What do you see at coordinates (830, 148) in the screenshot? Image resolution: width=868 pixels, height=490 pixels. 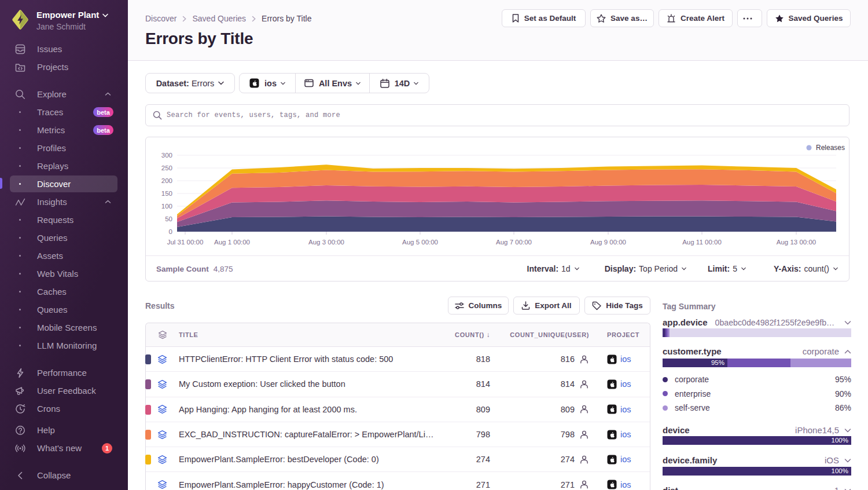 I see `svg-text: Releases` at bounding box center [830, 148].